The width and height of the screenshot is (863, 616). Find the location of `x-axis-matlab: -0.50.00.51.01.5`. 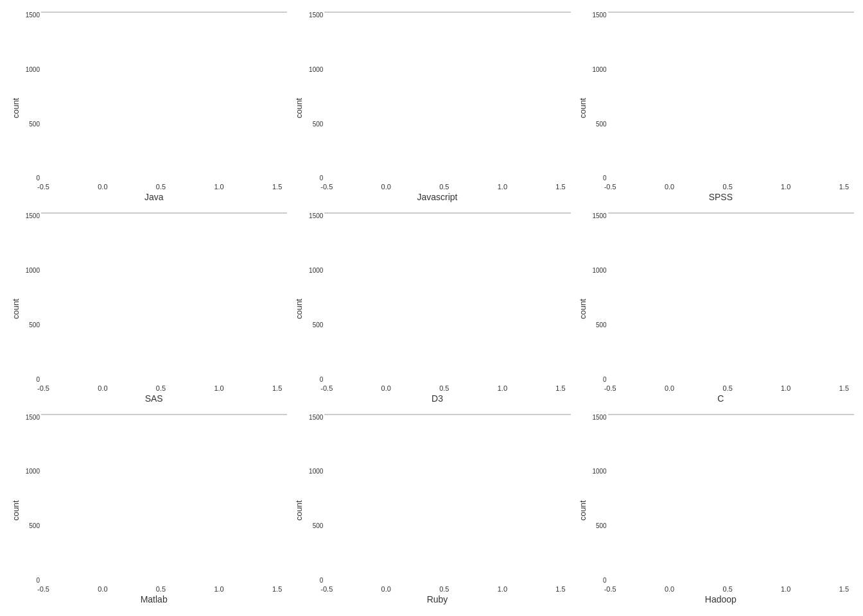

x-axis-matlab: -0.50.00.51.01.5 is located at coordinates (154, 588).